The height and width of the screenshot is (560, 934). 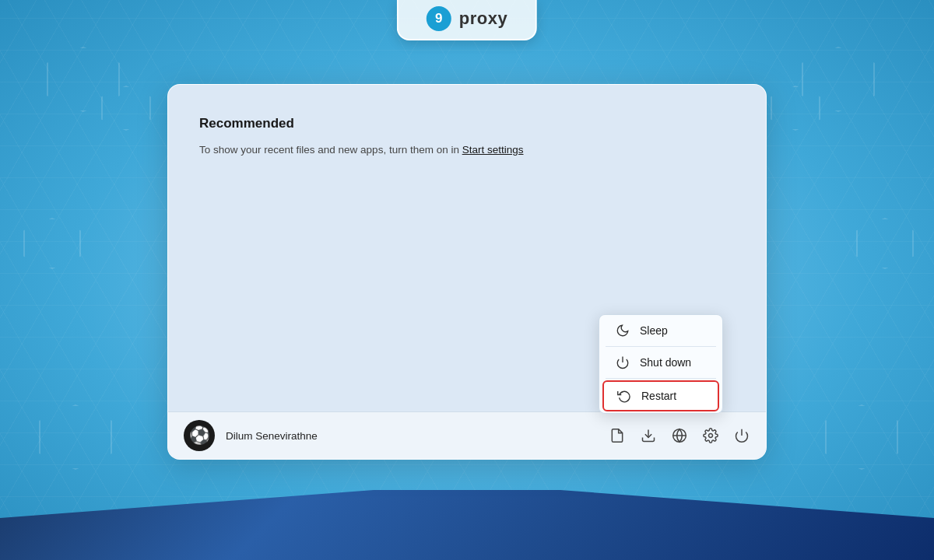 What do you see at coordinates (661, 331) in the screenshot?
I see `sleep-menu-item: Sleep` at bounding box center [661, 331].